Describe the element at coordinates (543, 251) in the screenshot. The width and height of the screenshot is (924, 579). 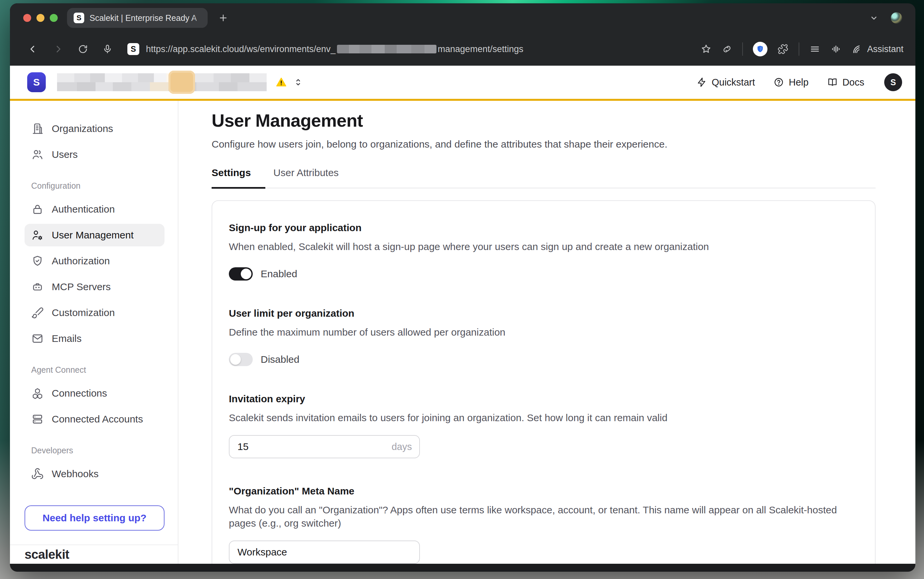
I see `signup-section: Sign-up for your application When enable…` at that location.